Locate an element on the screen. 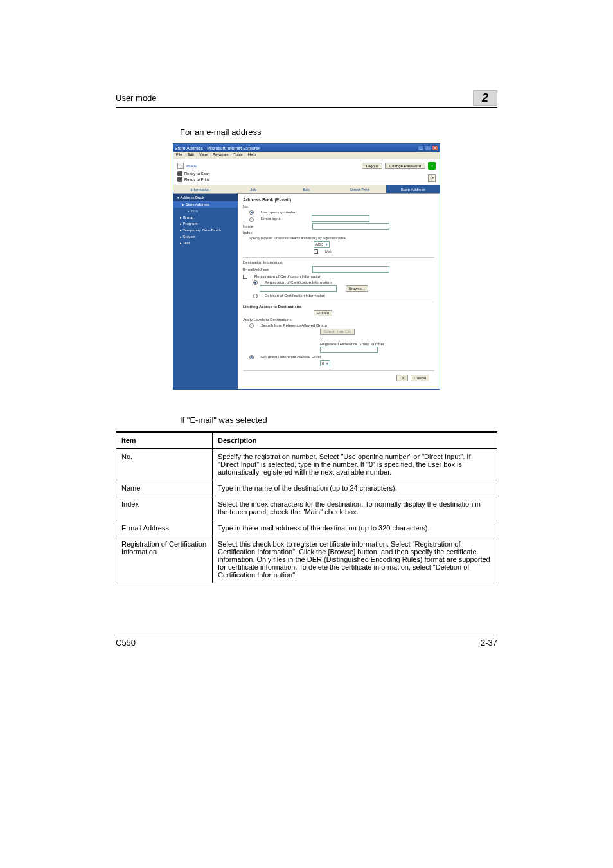 This screenshot has height=868, width=613. search-list-button: Search from List is located at coordinates (337, 332).